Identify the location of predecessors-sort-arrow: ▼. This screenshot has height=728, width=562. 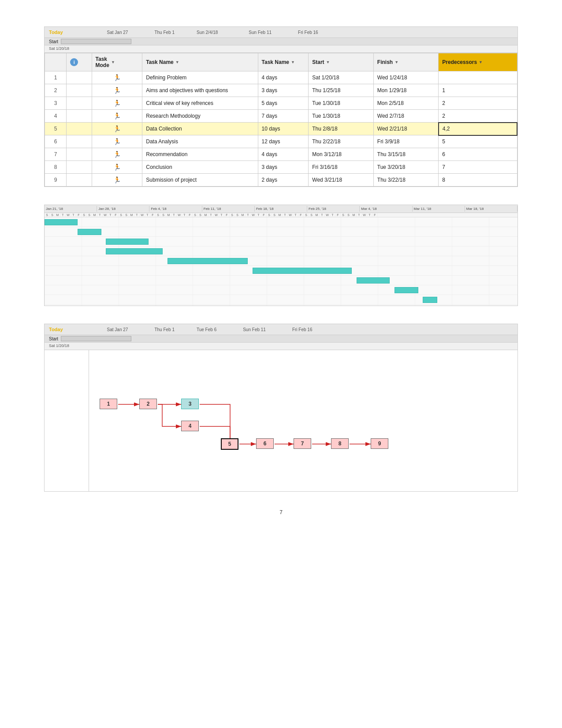
(480, 62).